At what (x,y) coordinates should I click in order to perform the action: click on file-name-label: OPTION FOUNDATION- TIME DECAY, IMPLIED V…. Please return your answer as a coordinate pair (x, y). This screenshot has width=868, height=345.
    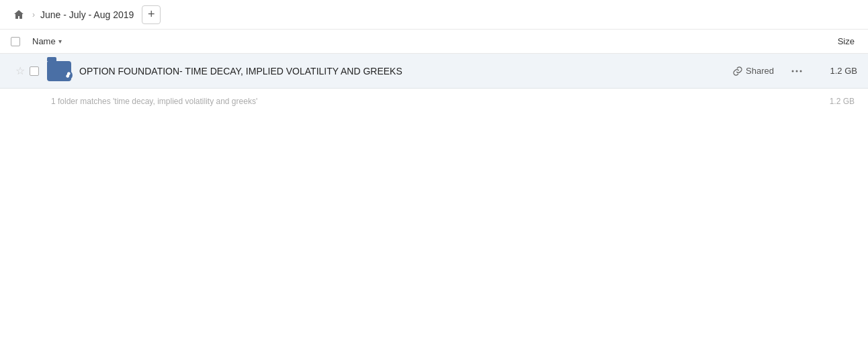
    Looking at the image, I should click on (403, 71).